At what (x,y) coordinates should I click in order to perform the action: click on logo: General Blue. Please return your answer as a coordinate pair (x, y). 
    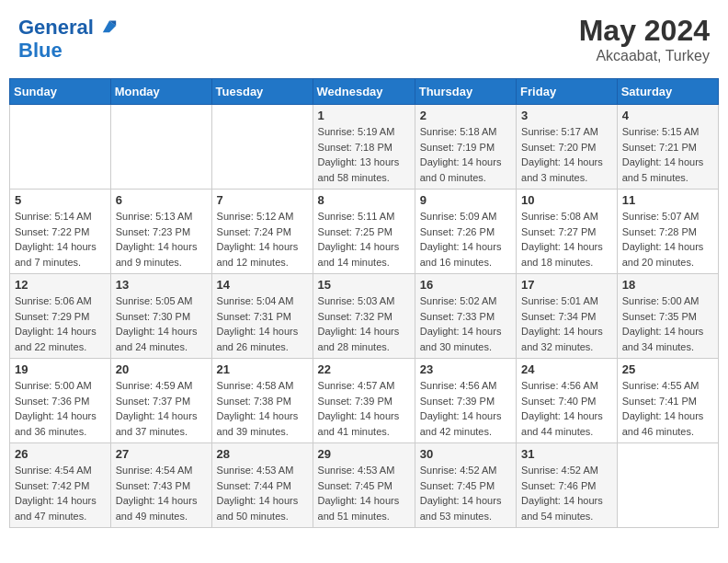
    Looking at the image, I should click on (68, 39).